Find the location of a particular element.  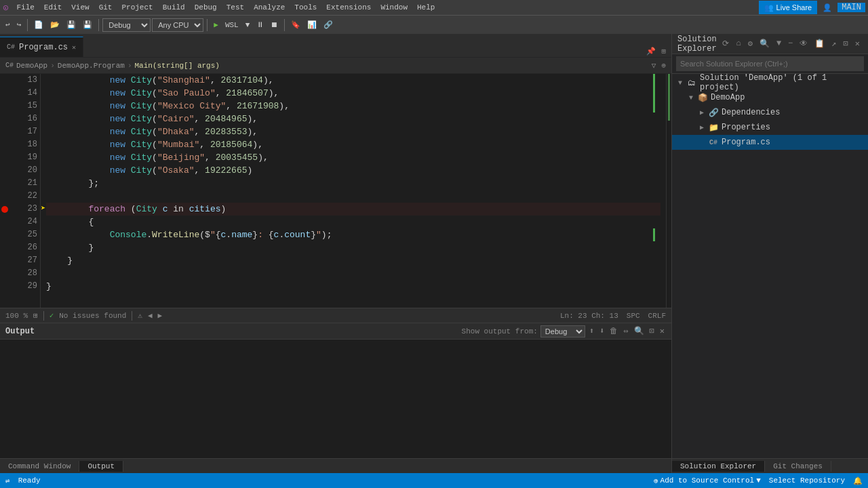

properties-expand-icon: ▶ is located at coordinates (702, 127).